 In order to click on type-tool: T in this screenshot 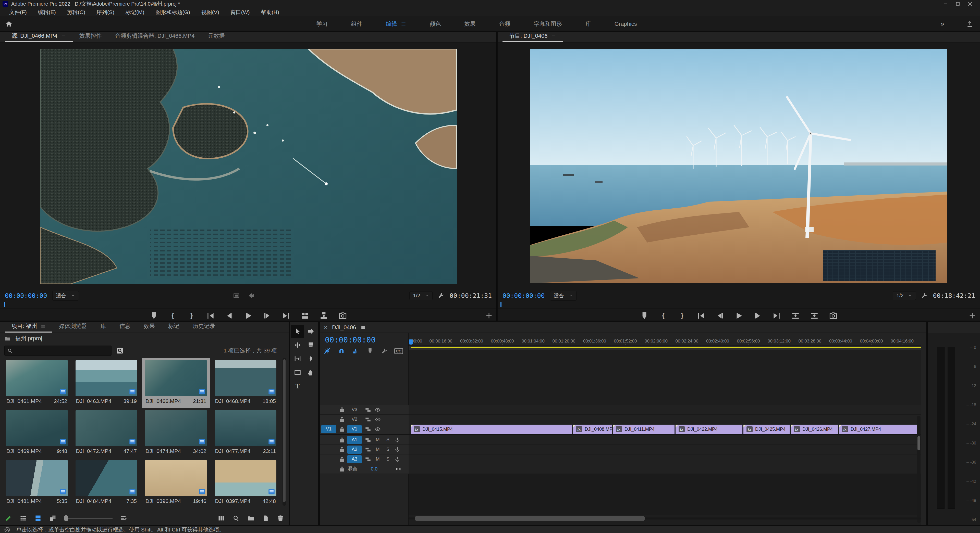, I will do `click(298, 386)`.